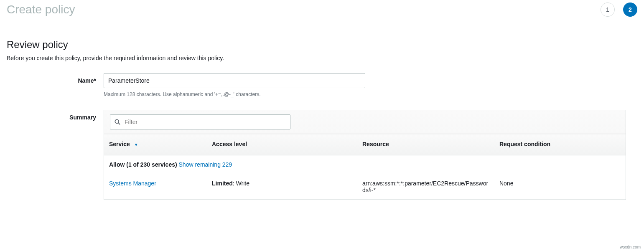 This screenshot has height=251, width=644. I want to click on step-1: 1, so click(608, 10).